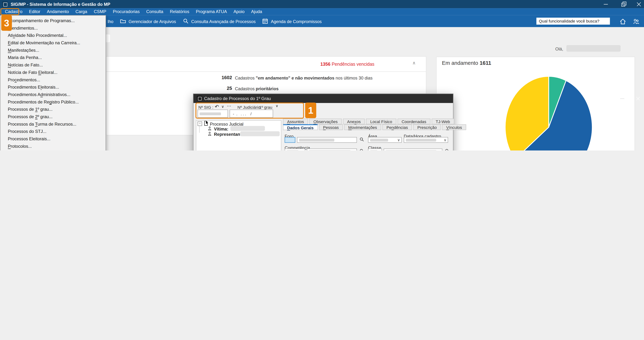 The image size is (644, 340). Describe the element at coordinates (362, 139) in the screenshot. I see `foro-search-icon` at that location.